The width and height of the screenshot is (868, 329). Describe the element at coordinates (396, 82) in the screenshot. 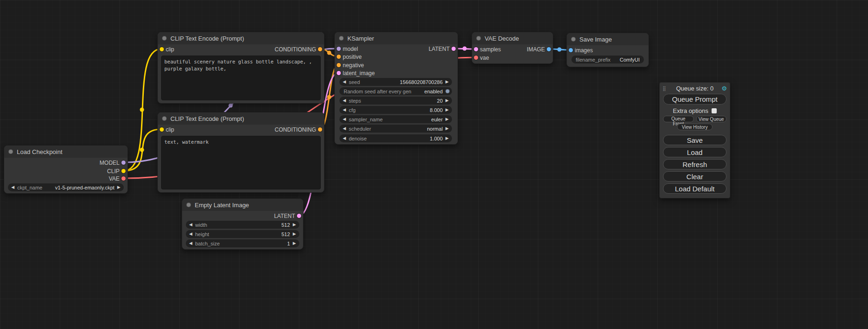

I see `seed-widget: ◀ seed 156680208700286 ▶` at that location.